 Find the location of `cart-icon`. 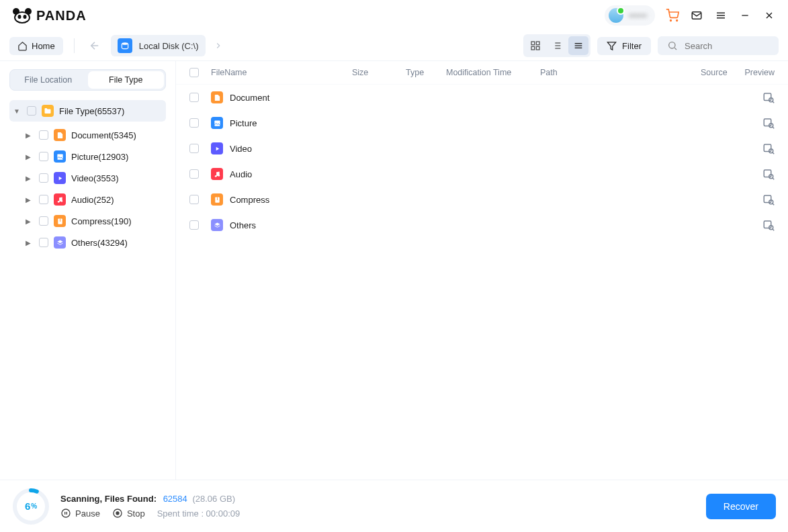

cart-icon is located at coordinates (672, 15).